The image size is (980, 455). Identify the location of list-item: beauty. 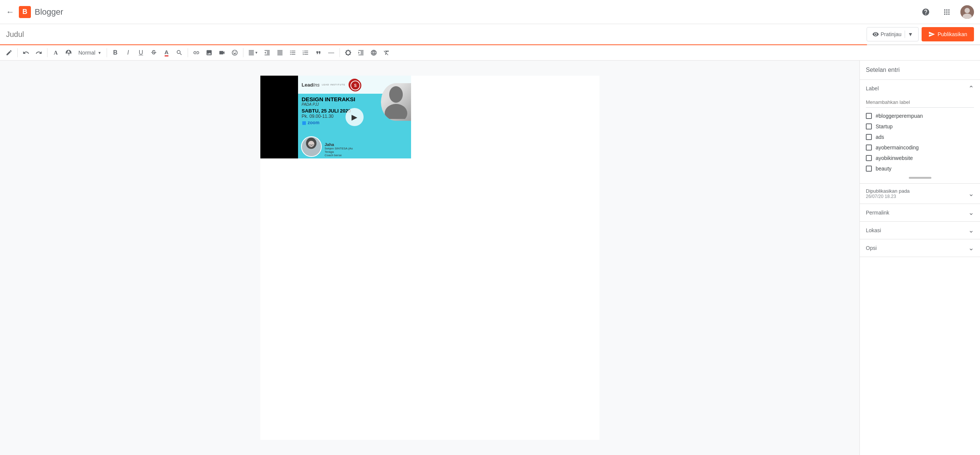
(920, 169).